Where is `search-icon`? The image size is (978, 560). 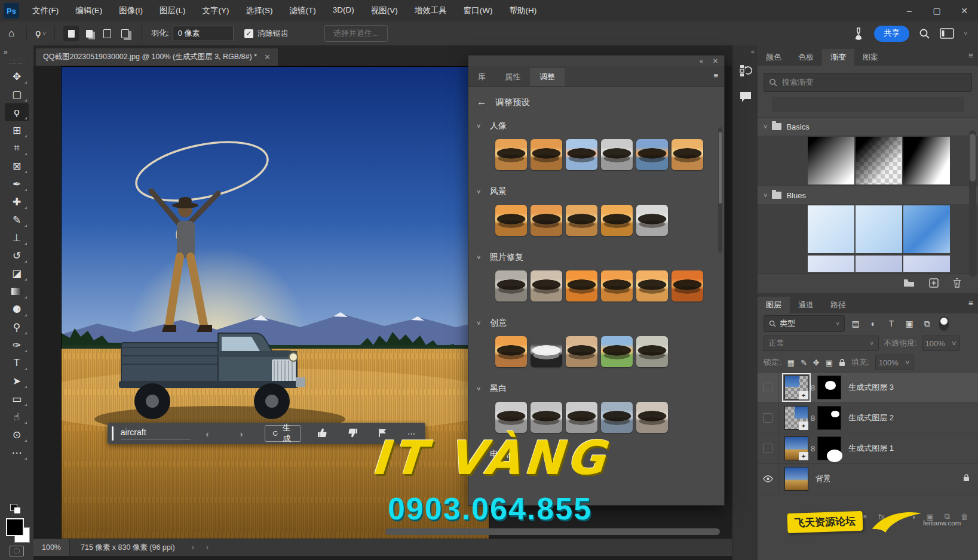 search-icon is located at coordinates (925, 33).